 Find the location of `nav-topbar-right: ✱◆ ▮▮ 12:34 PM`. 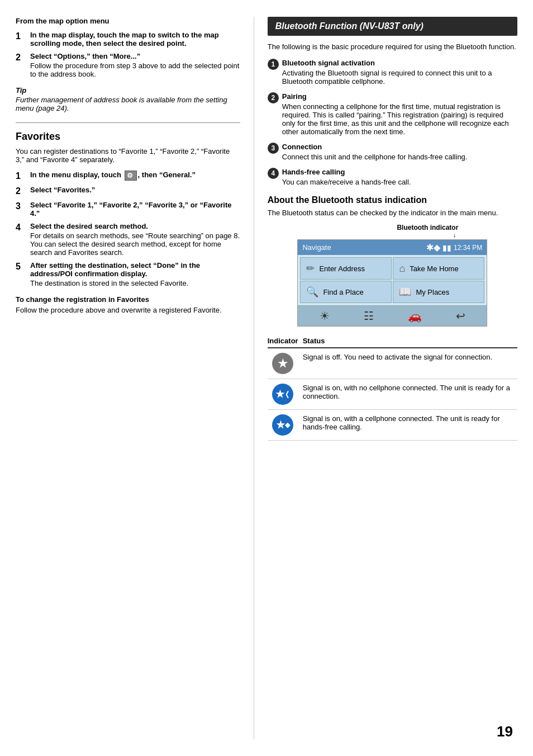

nav-topbar-right: ✱◆ ▮▮ 12:34 PM is located at coordinates (454, 247).